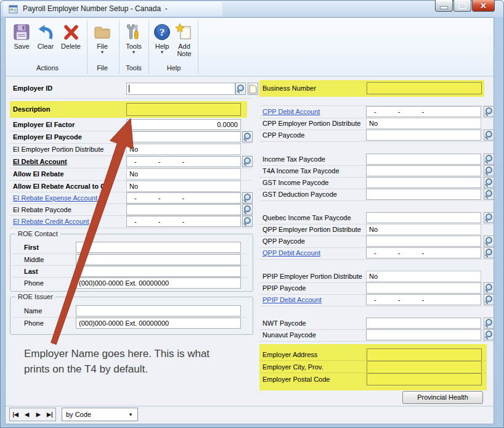  What do you see at coordinates (184, 149) in the screenshot?
I see `ei-portion-field: No` at bounding box center [184, 149].